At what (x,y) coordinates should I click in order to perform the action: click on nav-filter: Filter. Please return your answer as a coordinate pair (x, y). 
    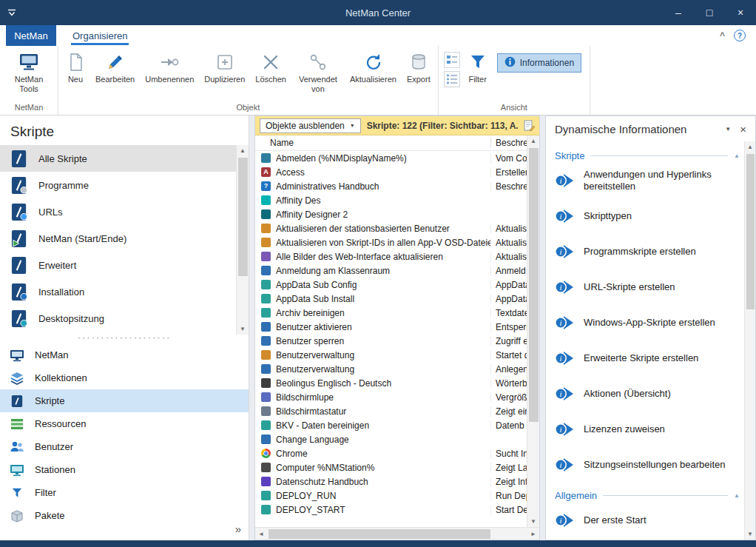
    Looking at the image, I should click on (124, 493).